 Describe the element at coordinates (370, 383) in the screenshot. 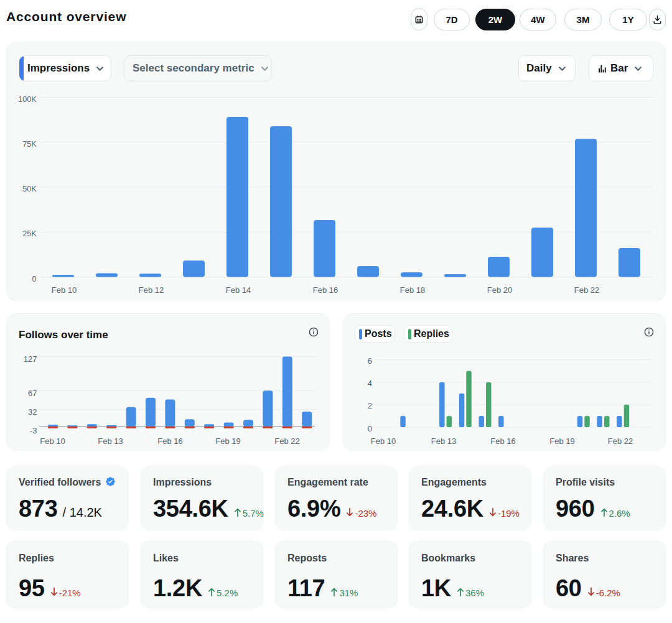

I see `svg-text: 4` at that location.